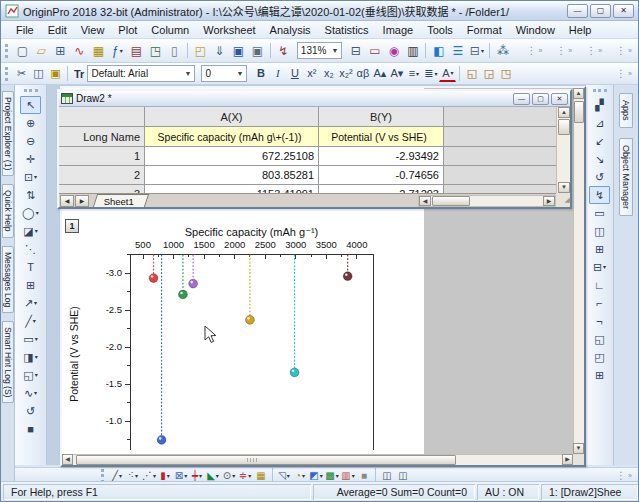 This screenshot has width=639, height=502. I want to click on worksheet-titlebar: Draw2 * —▢✕, so click(314, 99).